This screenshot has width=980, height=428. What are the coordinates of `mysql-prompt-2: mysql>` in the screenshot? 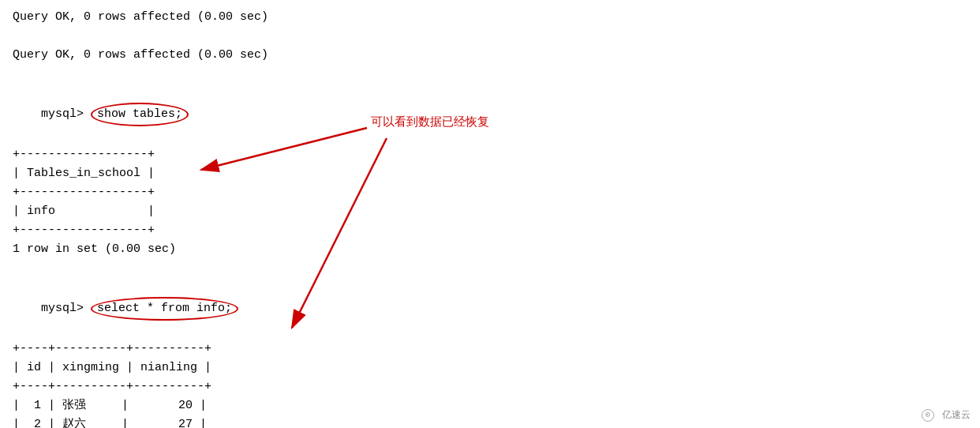 It's located at (66, 308).